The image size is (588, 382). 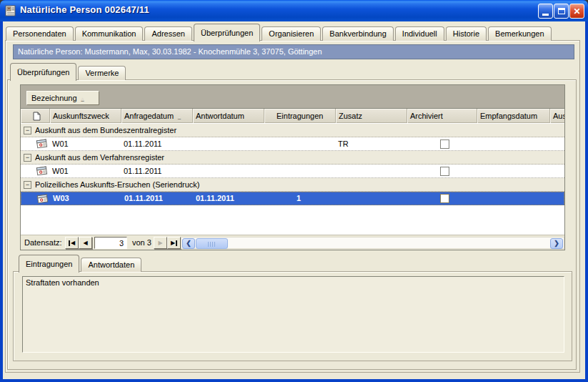 What do you see at coordinates (40, 34) in the screenshot?
I see `tab-personendaten: Personendaten` at bounding box center [40, 34].